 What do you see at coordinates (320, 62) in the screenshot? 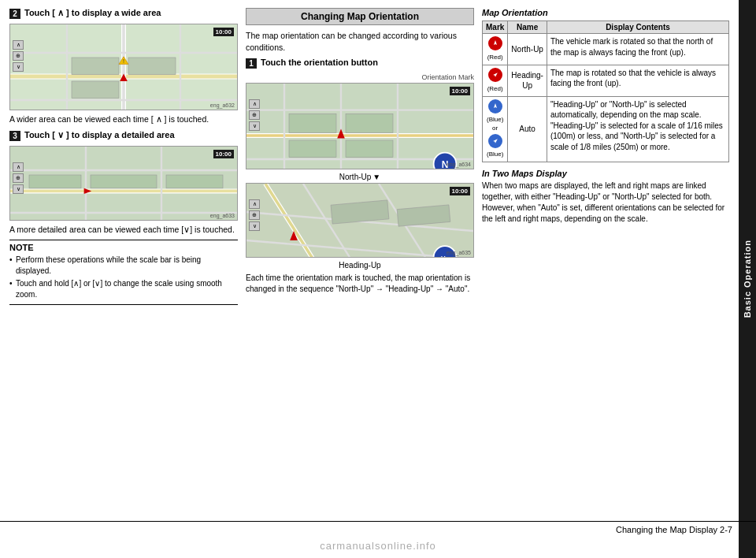
I see `step1-title: Touch the orientation button` at bounding box center [320, 62].